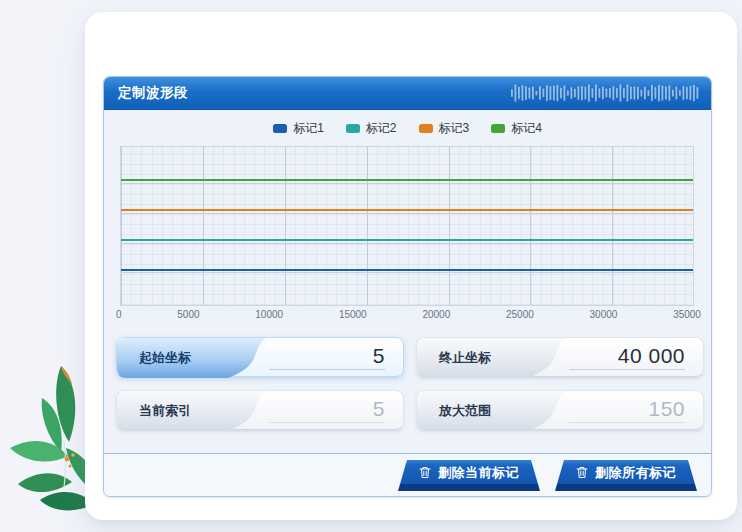 The image size is (742, 532). Describe the element at coordinates (636, 357) in the screenshot. I see `end-coordinate-input: 40 000` at that location.